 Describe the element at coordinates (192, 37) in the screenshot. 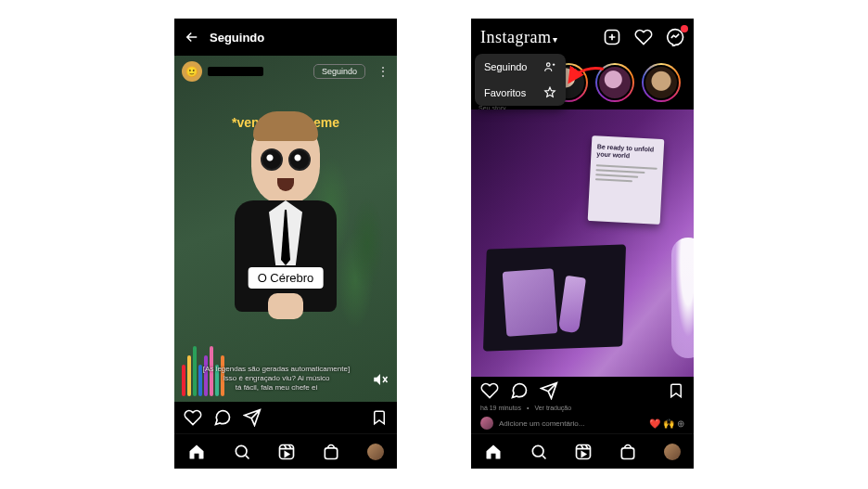

I see `back-icon` at that location.